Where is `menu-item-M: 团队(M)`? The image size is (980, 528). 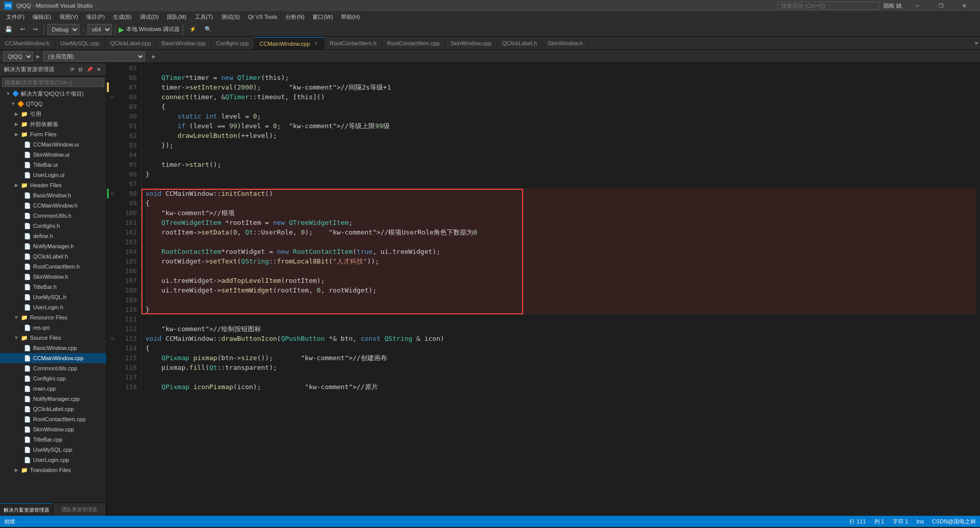
menu-item-M: 团队(M) is located at coordinates (177, 17).